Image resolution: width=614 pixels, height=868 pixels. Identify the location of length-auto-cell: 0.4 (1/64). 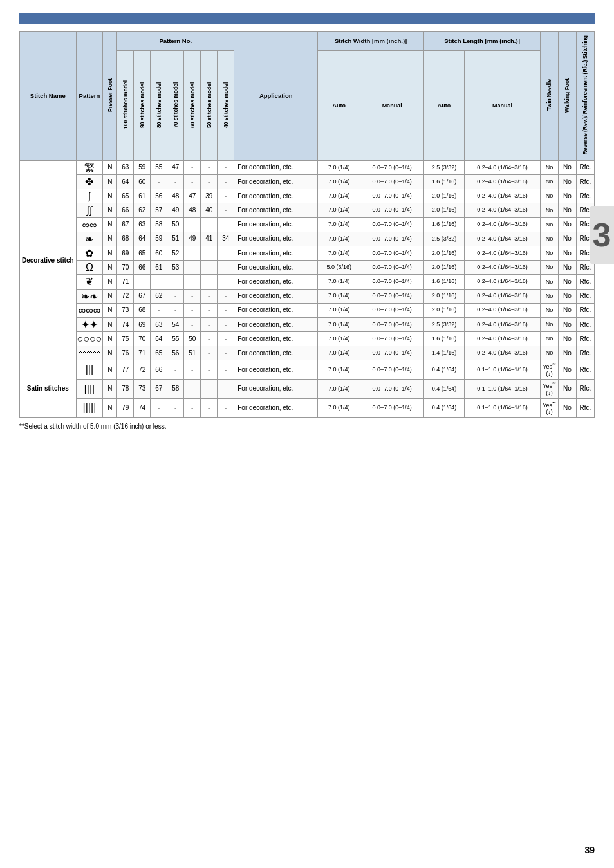
(444, 370).